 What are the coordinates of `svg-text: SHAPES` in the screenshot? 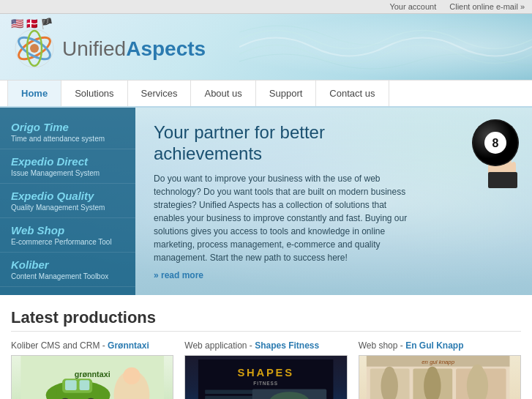 It's located at (266, 373).